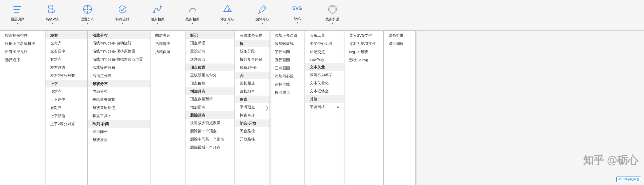  I want to click on menu-item-layer-clip: 图层夹选, so click(168, 36).